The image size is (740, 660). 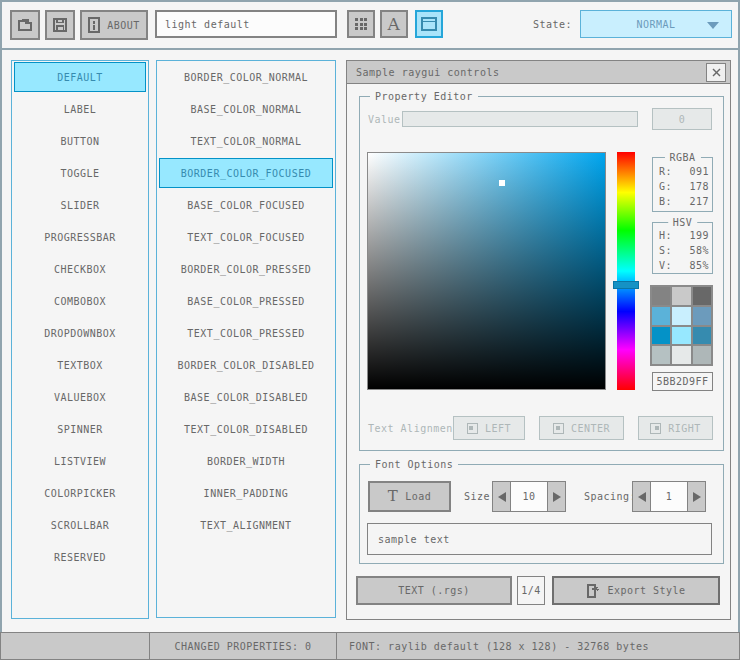 I want to click on controls-list-item: BUTTON, so click(x=80, y=141).